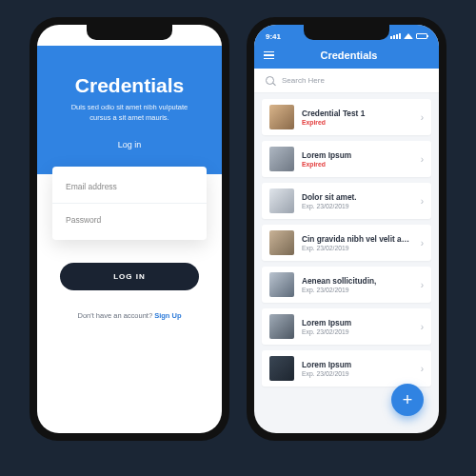 The image size is (476, 476). What do you see at coordinates (358, 113) in the screenshot?
I see `item-title: Credential Test 1` at bounding box center [358, 113].